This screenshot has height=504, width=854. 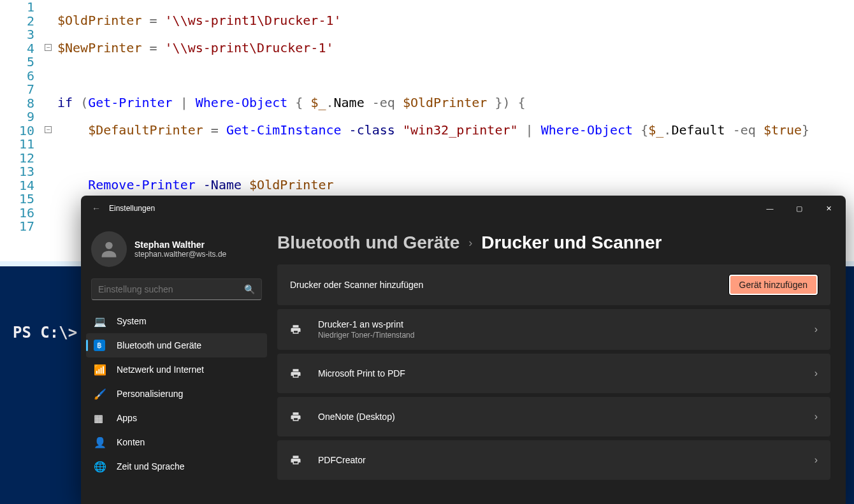 I want to click on window-titlebar: ← Einstellungen ― ▢ ✕, so click(x=463, y=208).